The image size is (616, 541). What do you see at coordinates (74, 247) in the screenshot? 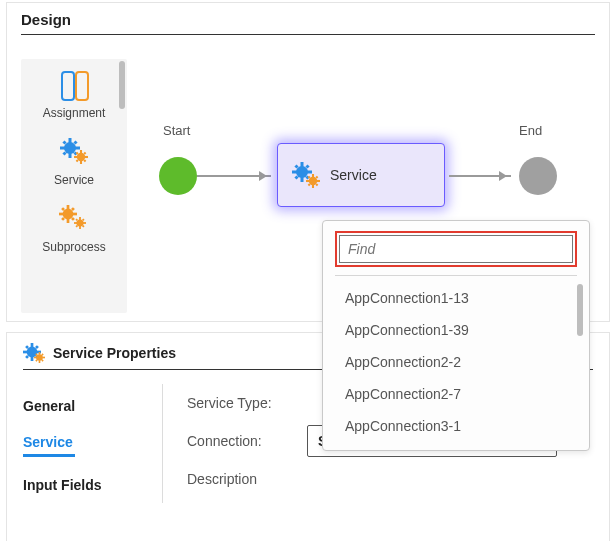
I see `palette-label: Subprocess` at bounding box center [74, 247].